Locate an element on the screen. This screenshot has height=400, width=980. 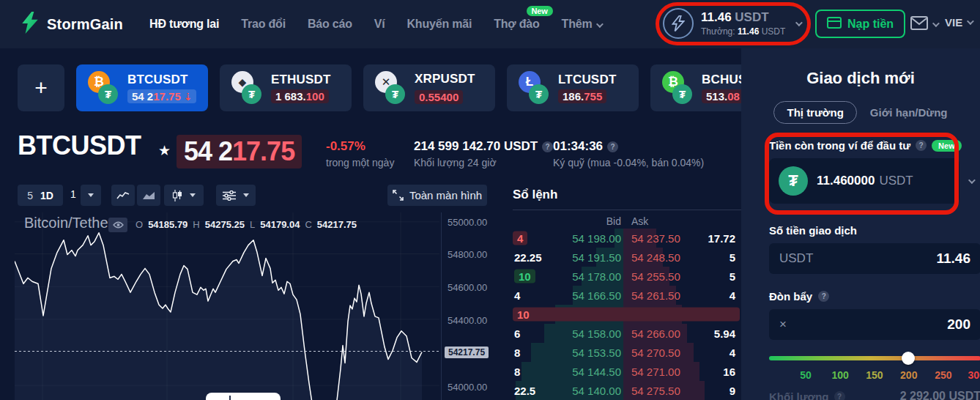
order-book-row: 854 153.5054 270.504 is located at coordinates (627, 352).